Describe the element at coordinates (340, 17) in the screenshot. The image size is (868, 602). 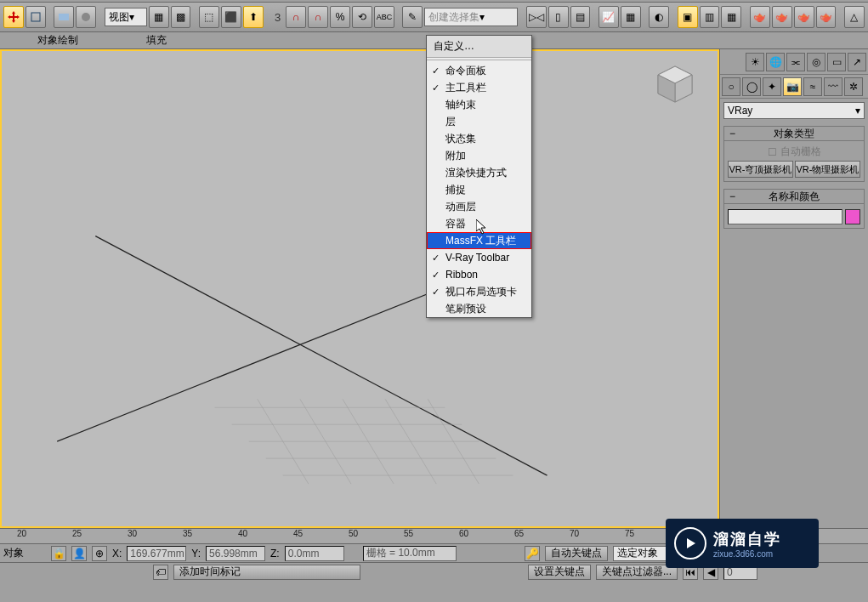
I see `percent-btn: %` at that location.